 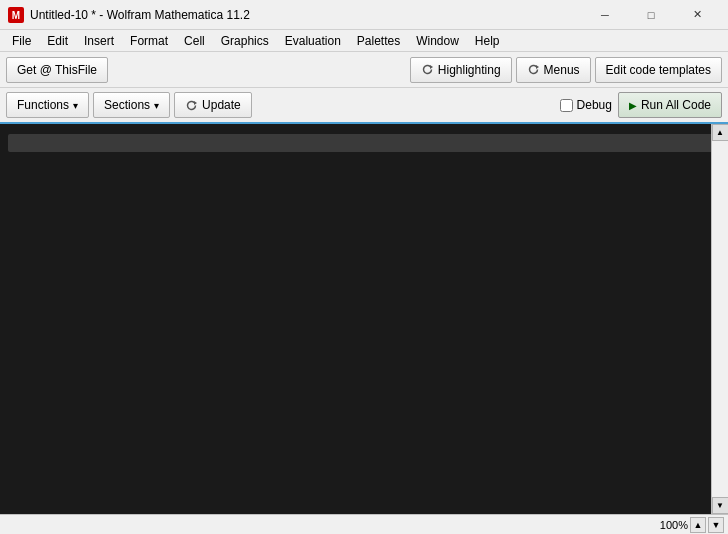 I want to click on zoom-up-button: ▲, so click(x=698, y=525).